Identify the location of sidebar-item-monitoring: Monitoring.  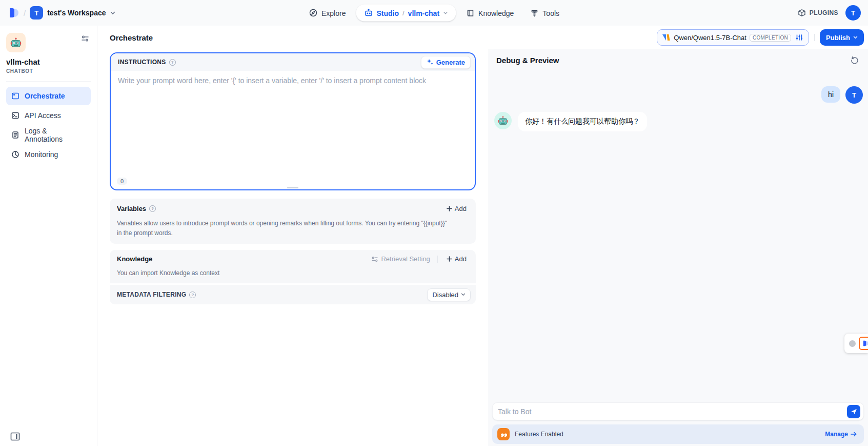
(48, 154).